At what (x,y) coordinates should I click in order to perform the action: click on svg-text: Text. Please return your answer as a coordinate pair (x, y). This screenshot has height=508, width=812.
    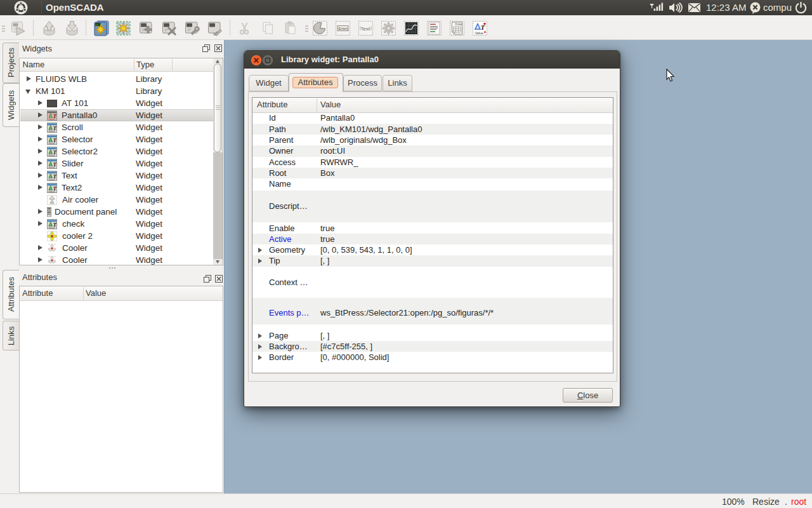
    Looking at the image, I should click on (365, 29).